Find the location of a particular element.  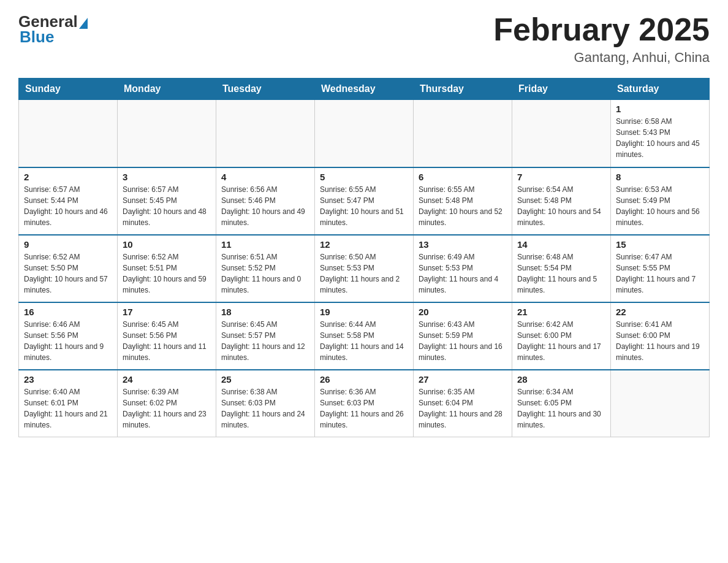

day-cell: 22Sunrise: 6:41 AMSunset: 6:00 PMDayligh… is located at coordinates (661, 336).